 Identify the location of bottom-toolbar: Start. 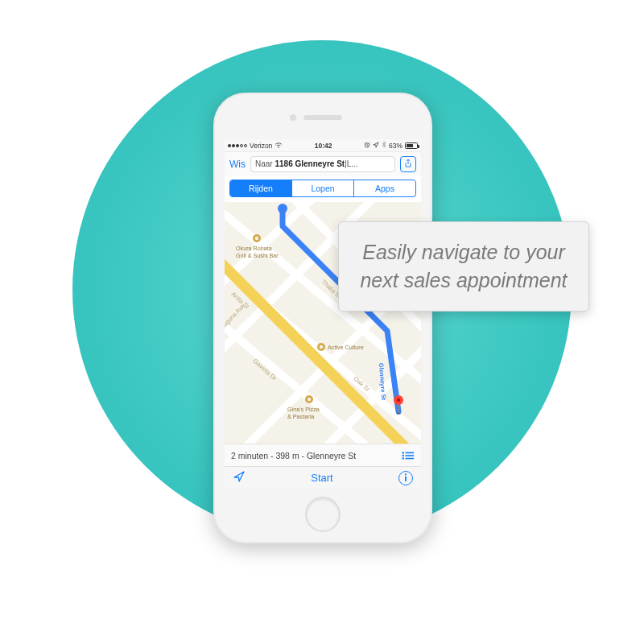
(323, 477).